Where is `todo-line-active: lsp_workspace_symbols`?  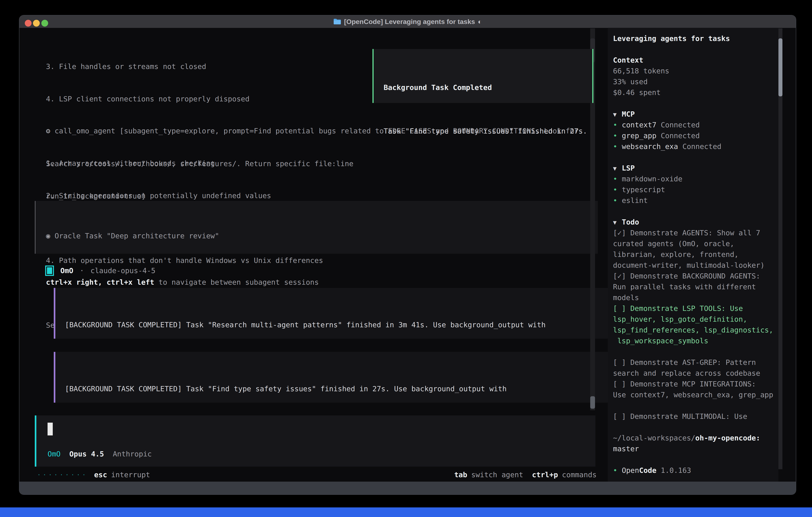
todo-line-active: lsp_workspace_symbols is located at coordinates (696, 341).